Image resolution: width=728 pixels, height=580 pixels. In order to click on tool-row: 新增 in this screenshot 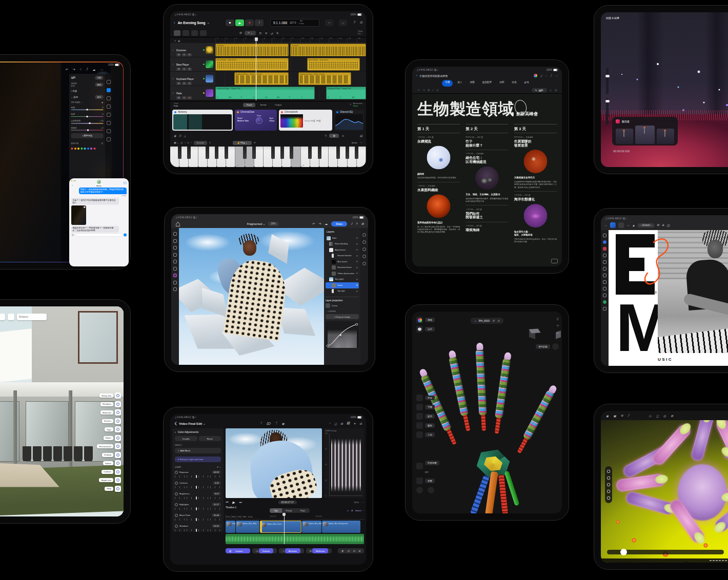, I will do `click(426, 416)`.